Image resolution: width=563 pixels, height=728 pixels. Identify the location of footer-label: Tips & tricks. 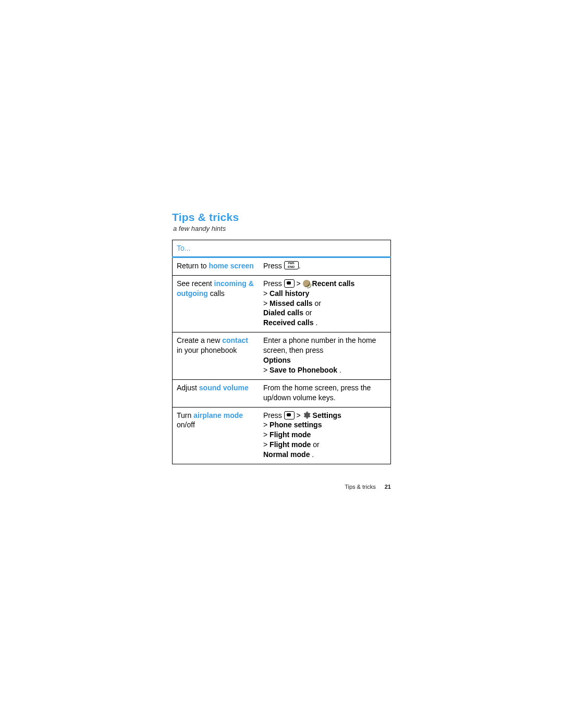
(360, 487).